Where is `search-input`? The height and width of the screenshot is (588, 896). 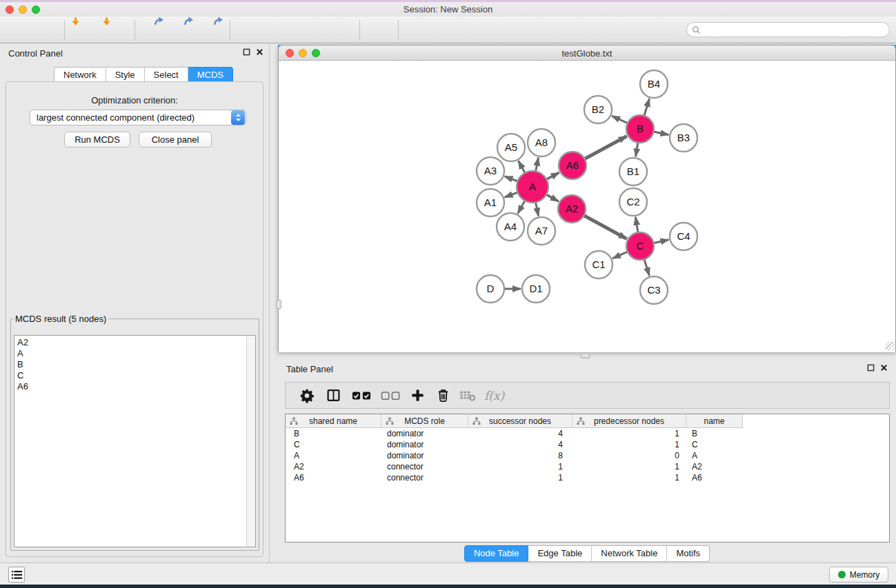 search-input is located at coordinates (795, 30).